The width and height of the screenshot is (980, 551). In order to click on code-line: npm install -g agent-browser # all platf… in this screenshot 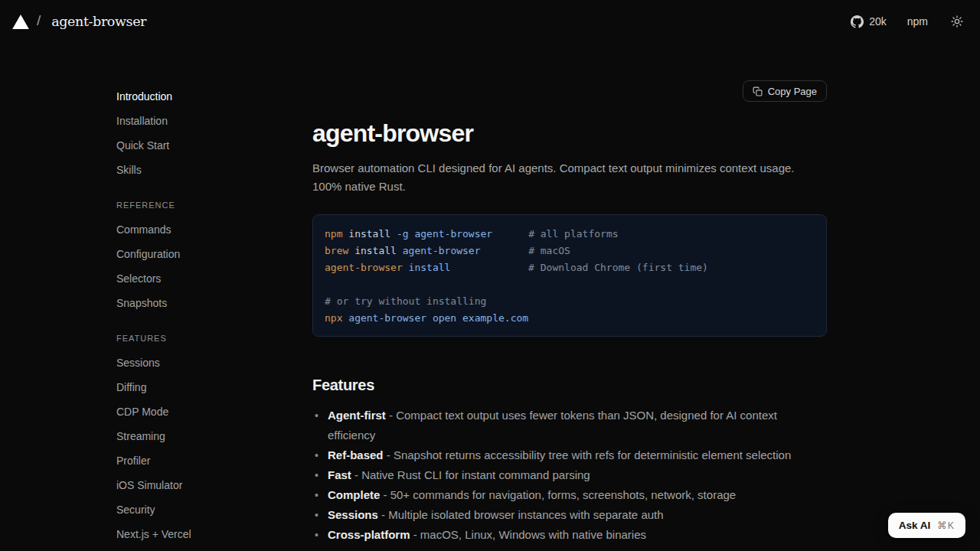, I will do `click(570, 234)`.